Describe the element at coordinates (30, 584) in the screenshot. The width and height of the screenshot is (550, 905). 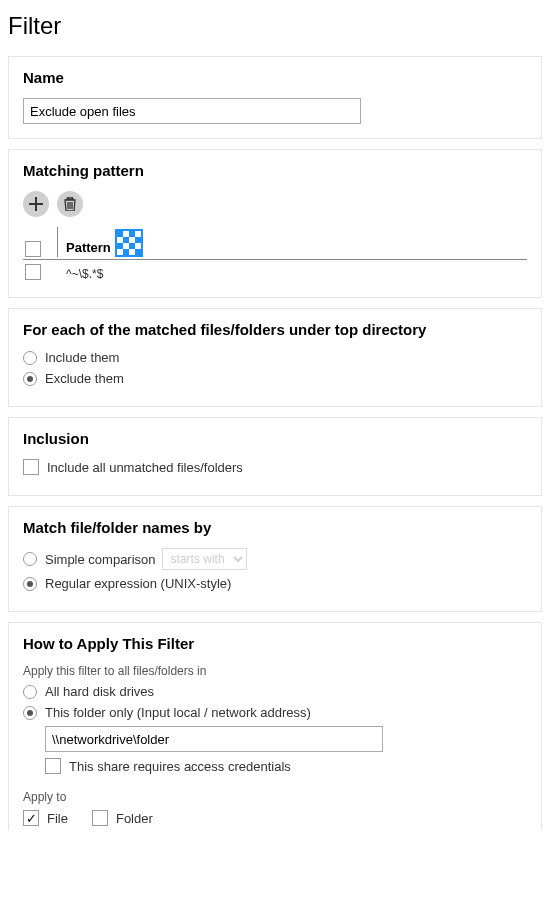
I see `regex-radio` at that location.